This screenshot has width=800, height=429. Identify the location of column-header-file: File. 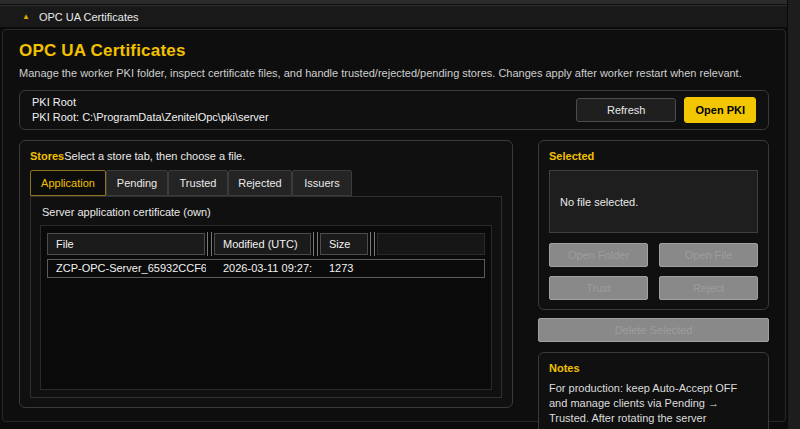
(126, 244).